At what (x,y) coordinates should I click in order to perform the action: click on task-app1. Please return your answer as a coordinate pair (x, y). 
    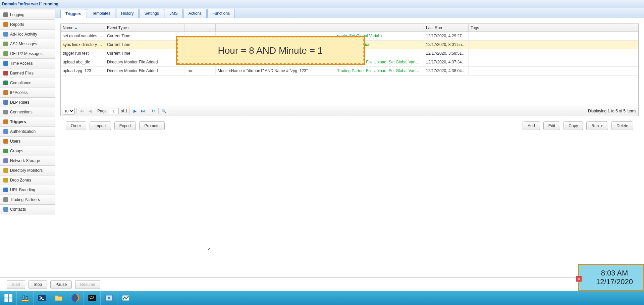
    Looking at the image, I should click on (109, 298).